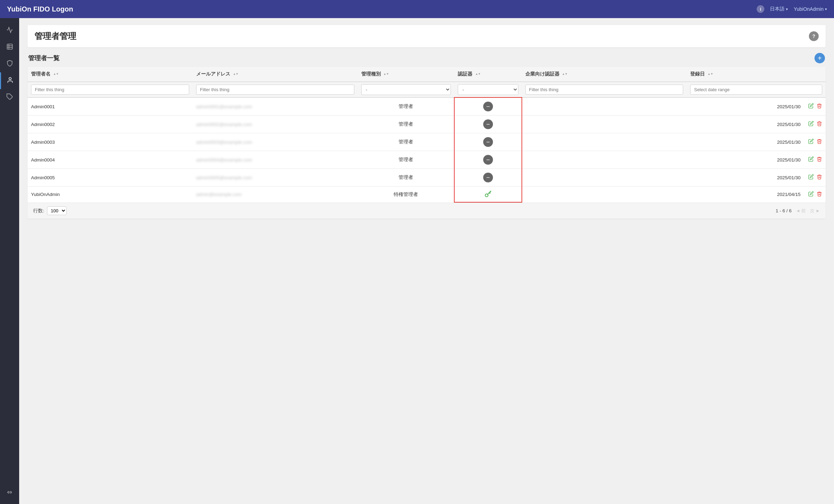  What do you see at coordinates (760, 9) in the screenshot?
I see `info-icon: i` at bounding box center [760, 9].